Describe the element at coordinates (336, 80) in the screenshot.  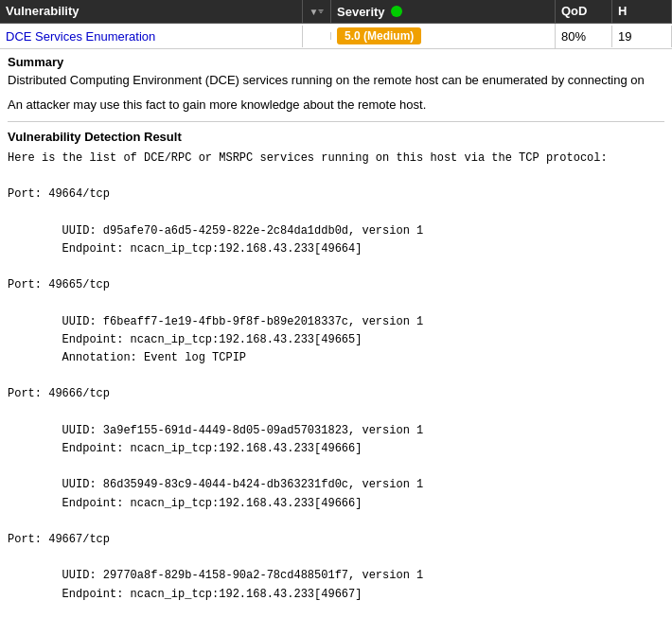
I see `summary-line1: Distributed Computing Environment (DCE) …` at that location.